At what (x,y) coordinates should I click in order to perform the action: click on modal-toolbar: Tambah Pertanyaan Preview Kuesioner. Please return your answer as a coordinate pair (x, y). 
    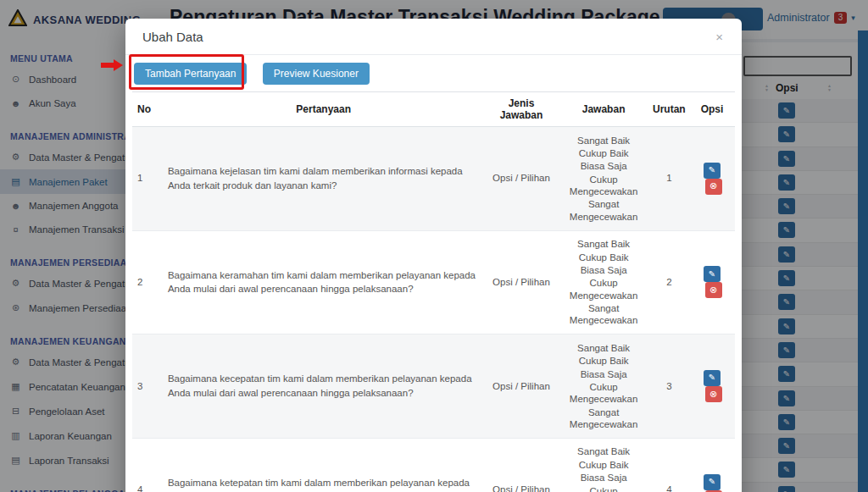
    Looking at the image, I should click on (434, 73).